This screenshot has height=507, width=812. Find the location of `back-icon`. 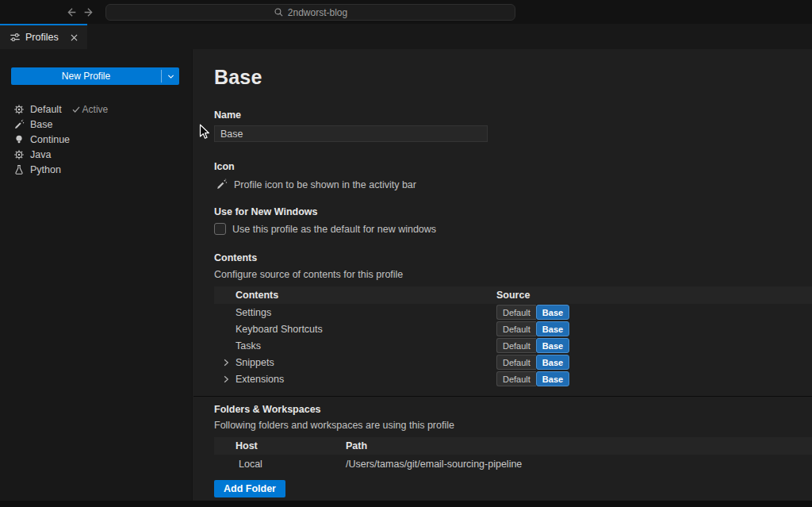

back-icon is located at coordinates (71, 13).